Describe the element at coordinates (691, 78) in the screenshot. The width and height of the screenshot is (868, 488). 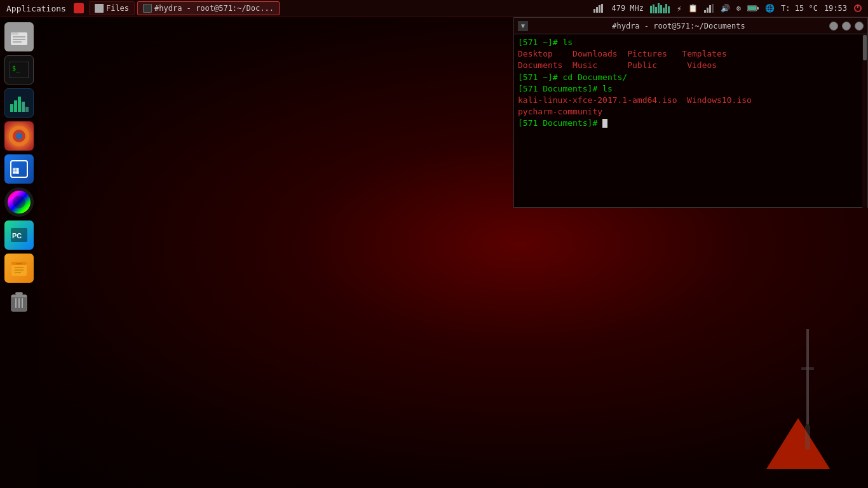
I see `term-line-4: [571 ~]# cd Documents/` at that location.